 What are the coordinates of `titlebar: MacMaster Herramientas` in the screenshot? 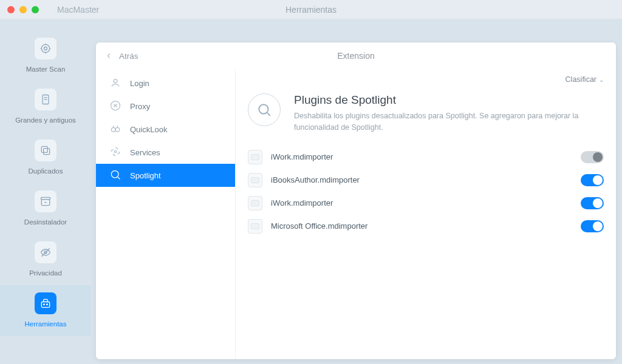 It's located at (311, 10).